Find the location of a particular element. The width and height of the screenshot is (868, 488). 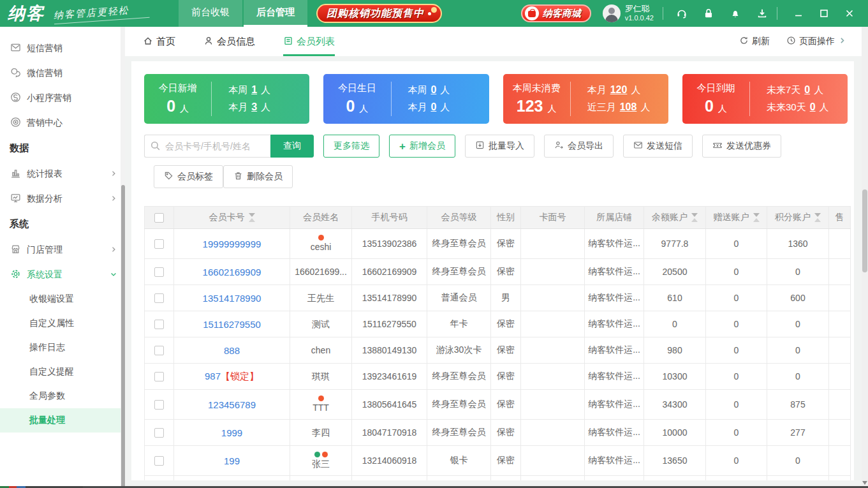

table-row: 987【锁定】 琪琪 13923461619 终身至尊会员 保密 纳客软件运..… is located at coordinates (497, 376).